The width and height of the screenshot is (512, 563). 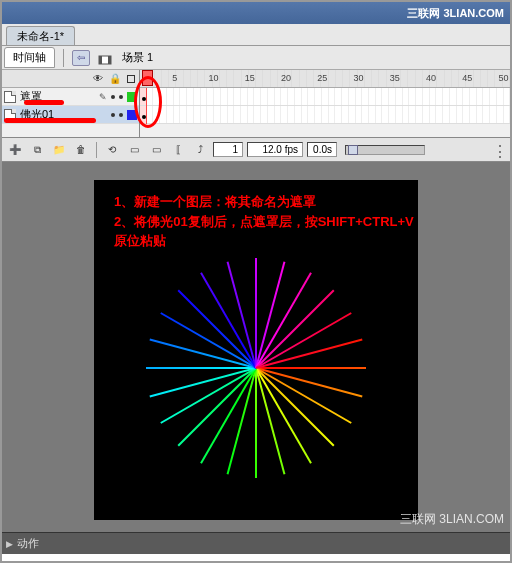 I want to click on layer-name: 佛光01, so click(x=64, y=114).